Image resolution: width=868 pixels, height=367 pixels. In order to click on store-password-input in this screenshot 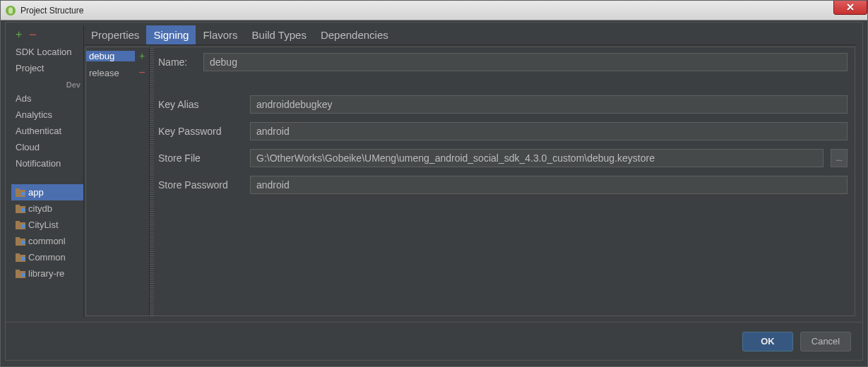, I will do `click(549, 185)`.